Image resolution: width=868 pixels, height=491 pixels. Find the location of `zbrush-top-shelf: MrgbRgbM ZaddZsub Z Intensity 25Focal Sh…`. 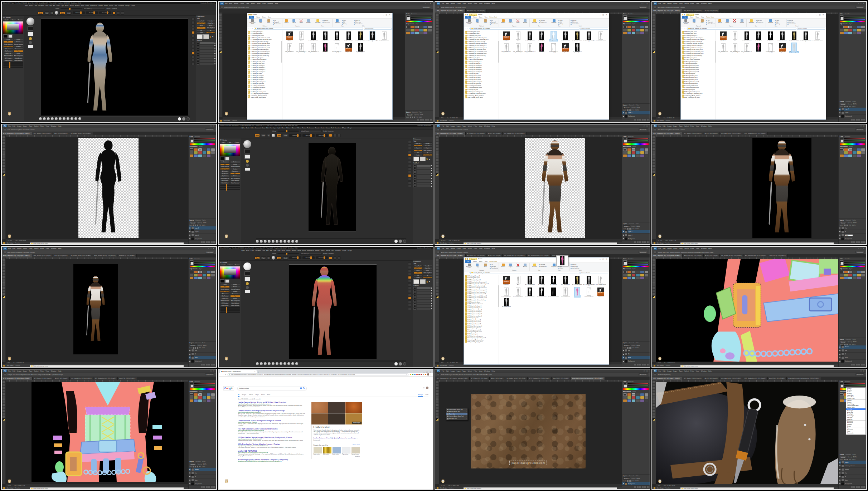

zbrush-top-shelf: MrgbRgbM ZaddZsub Z Intensity 25Focal Sh… is located at coordinates (109, 13).